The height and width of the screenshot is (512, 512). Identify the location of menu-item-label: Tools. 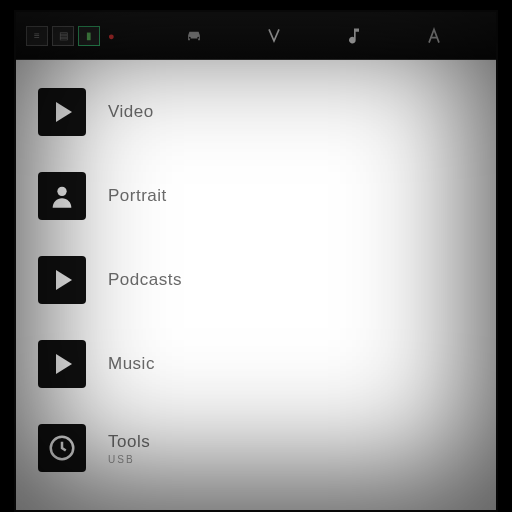
(129, 442).